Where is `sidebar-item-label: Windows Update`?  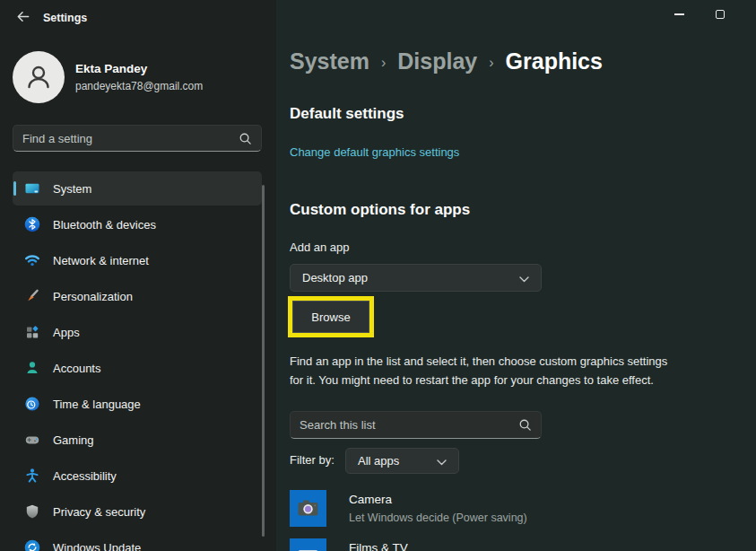
sidebar-item-label: Windows Update is located at coordinates (97, 546).